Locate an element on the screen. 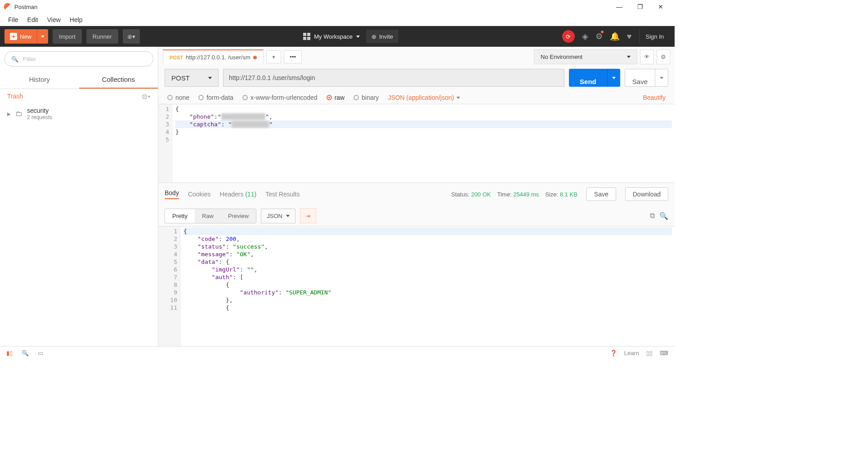 The image size is (868, 463). tab-url: http://127.0.0.1. /user/sm is located at coordinates (218, 58).